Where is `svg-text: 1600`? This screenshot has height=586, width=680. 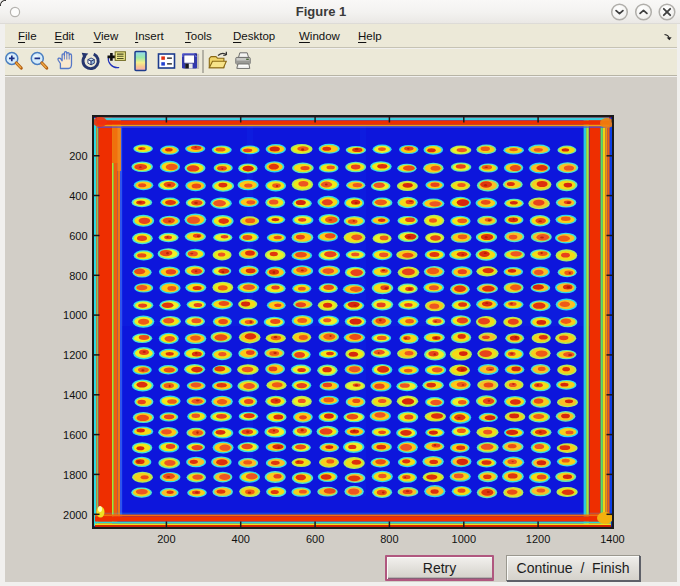
svg-text: 1600 is located at coordinates (75, 435).